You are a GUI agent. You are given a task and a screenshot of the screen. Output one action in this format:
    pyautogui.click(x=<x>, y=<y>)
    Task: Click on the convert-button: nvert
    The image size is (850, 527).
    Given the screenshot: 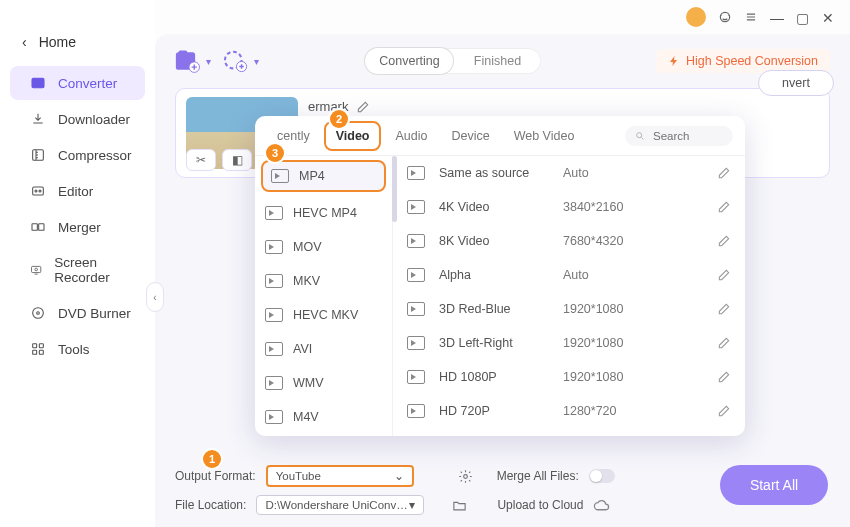 What is the action you would take?
    pyautogui.click(x=796, y=83)
    